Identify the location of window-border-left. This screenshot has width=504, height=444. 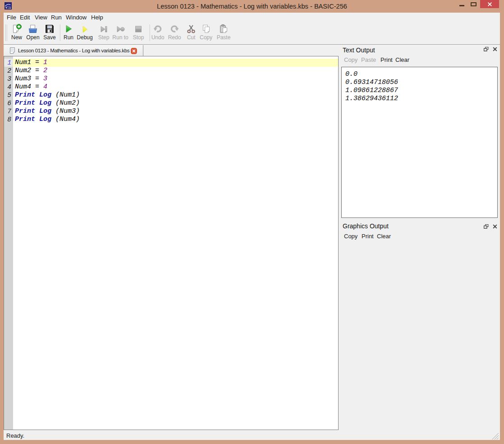
(2, 228).